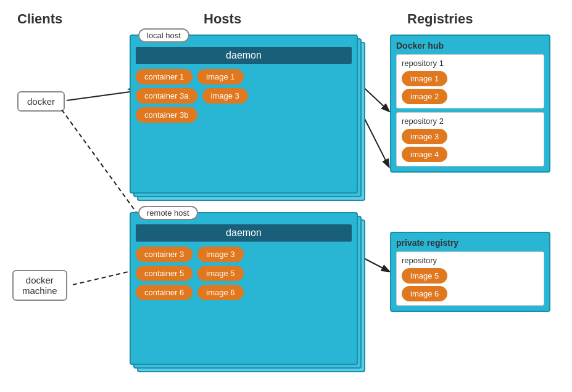 This screenshot has width=572, height=392. Describe the element at coordinates (470, 272) in the screenshot. I see `private-registry-panel: private registry repository image 5 imag…` at that location.